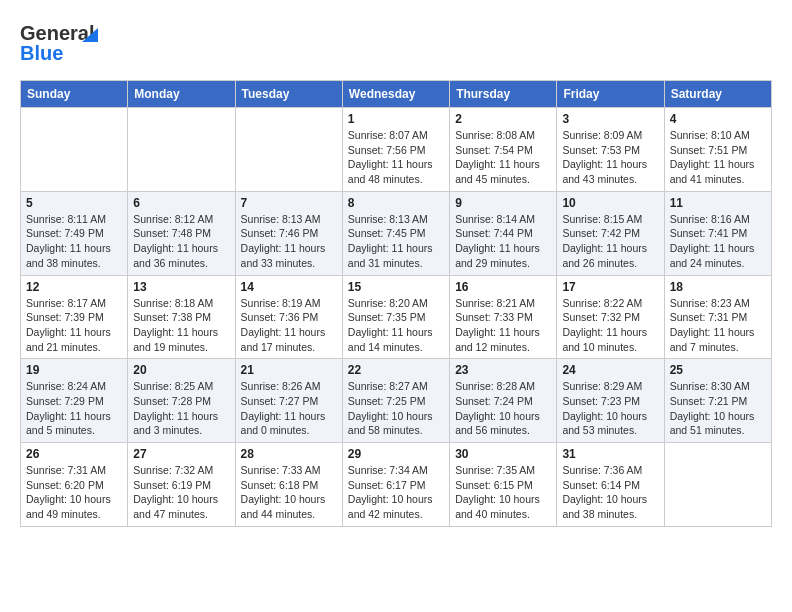 This screenshot has height=612, width=792. What do you see at coordinates (289, 242) in the screenshot?
I see `day-info: Sunrise: 8:13 AM Sunset: 7:46 PM Dayligh…` at bounding box center [289, 242].